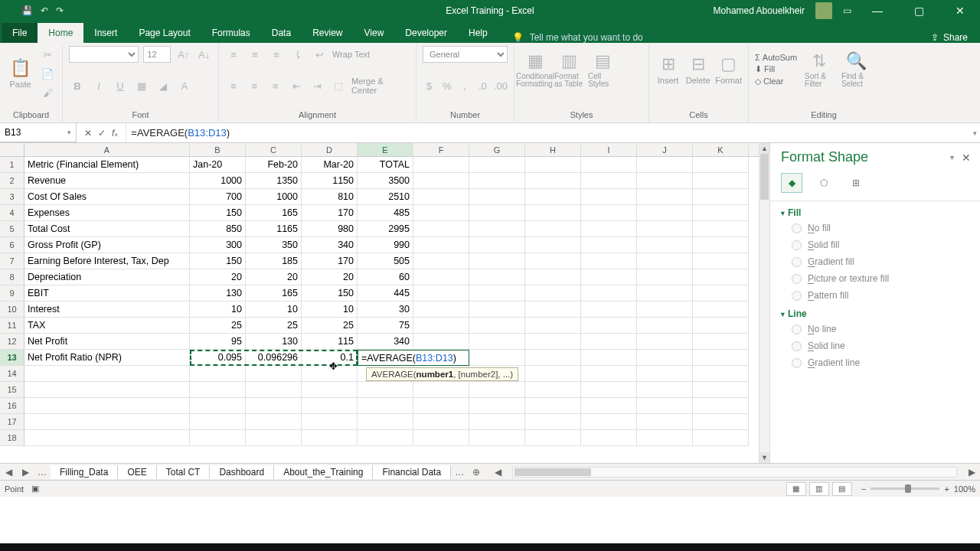 The height and width of the screenshot is (551, 980). I want to click on indent-dec-icon: ⇤, so click(297, 86).